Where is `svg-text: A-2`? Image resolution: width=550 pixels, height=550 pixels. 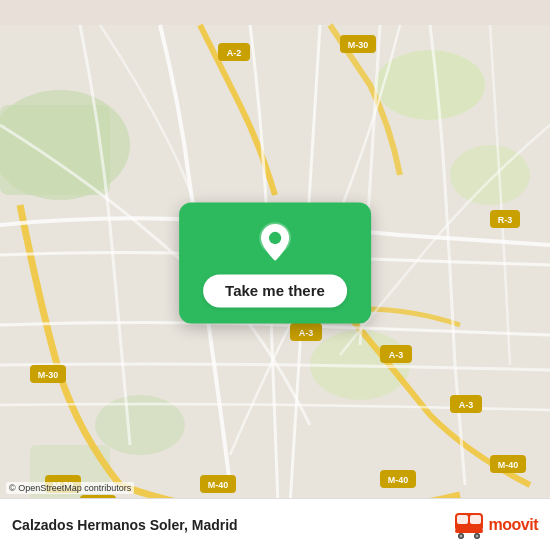
svg-text: A-2 is located at coordinates (234, 53).